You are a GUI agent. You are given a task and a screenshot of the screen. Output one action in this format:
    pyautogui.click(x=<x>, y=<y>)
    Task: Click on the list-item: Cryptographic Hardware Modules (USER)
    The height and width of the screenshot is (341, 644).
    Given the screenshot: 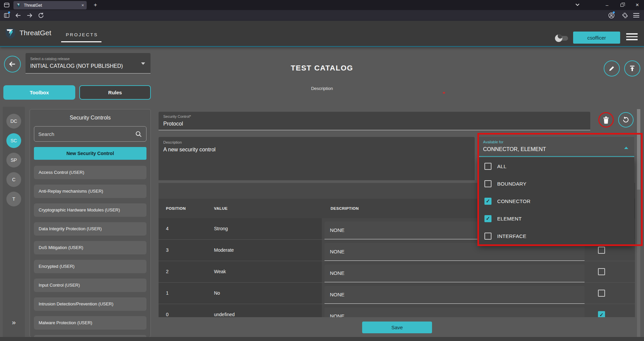 What is the action you would take?
    pyautogui.click(x=90, y=210)
    